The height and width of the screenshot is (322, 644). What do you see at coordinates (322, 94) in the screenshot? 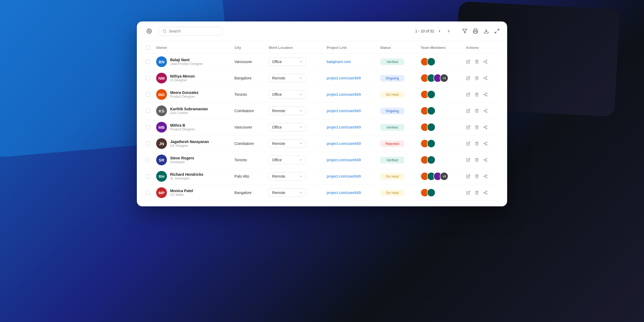
I see `table-row: MG Meera Gonzalez Product Designer Toron…` at bounding box center [322, 94].